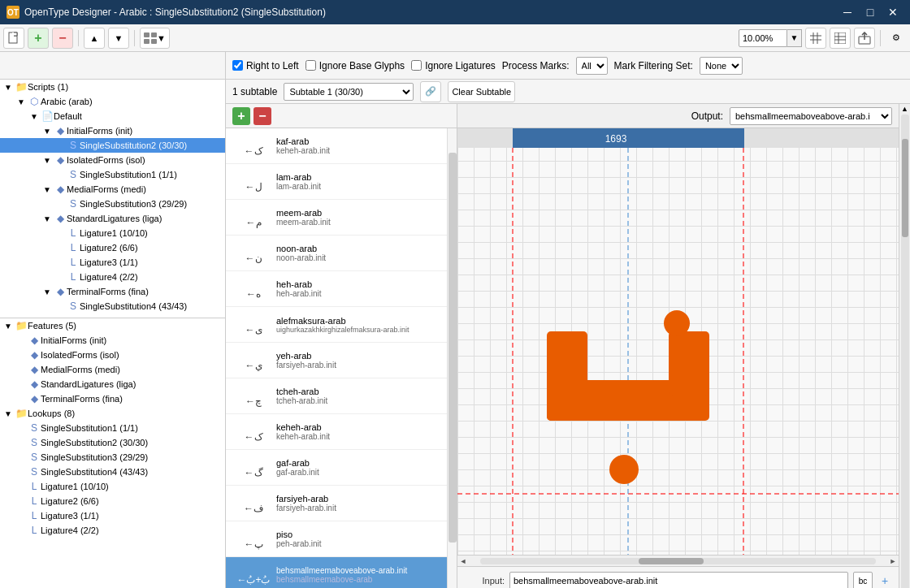 The image size is (910, 588). What do you see at coordinates (112, 326) in the screenshot?
I see `tree-features: ▼ 📁 Features (5)` at bounding box center [112, 326].